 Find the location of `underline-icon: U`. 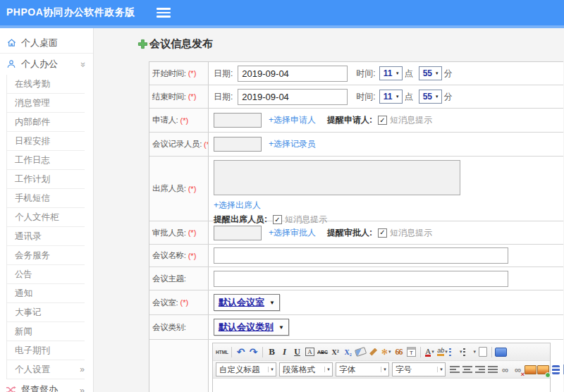

underline-icon: U is located at coordinates (298, 353).